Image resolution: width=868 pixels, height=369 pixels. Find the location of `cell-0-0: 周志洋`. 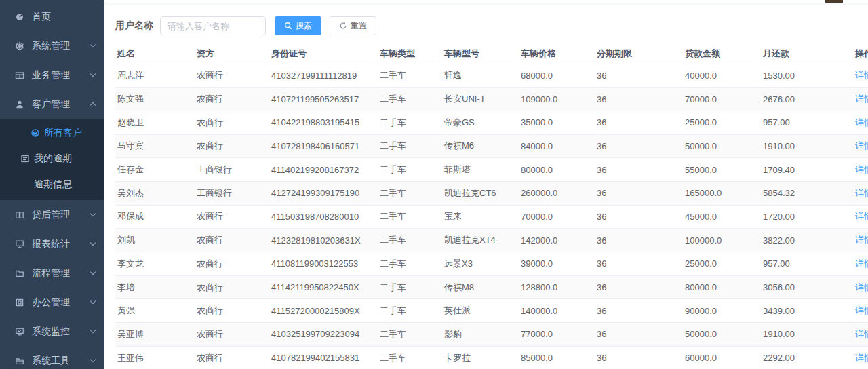

cell-0-0: 周志洋 is located at coordinates (155, 76).